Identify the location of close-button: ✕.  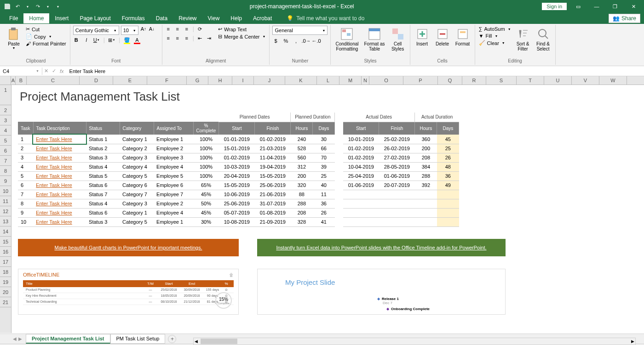
(633, 6).